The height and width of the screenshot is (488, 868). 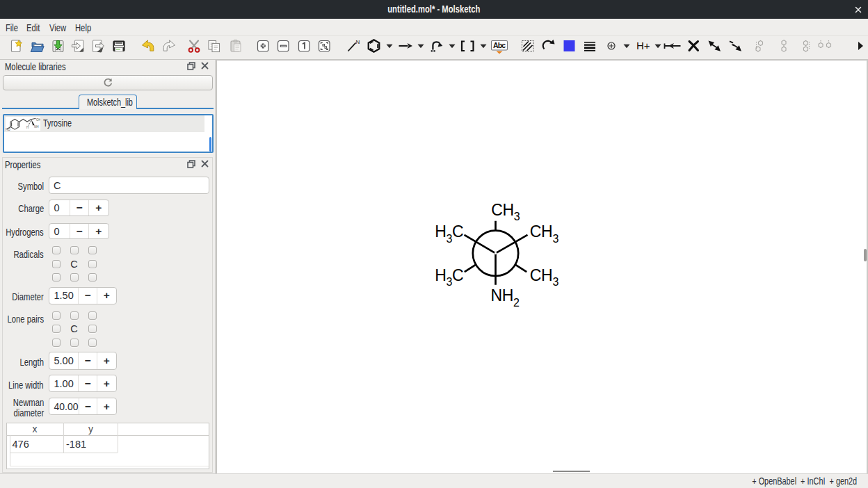 What do you see at coordinates (8, 129) in the screenshot?
I see `svg-text: HO` at bounding box center [8, 129].